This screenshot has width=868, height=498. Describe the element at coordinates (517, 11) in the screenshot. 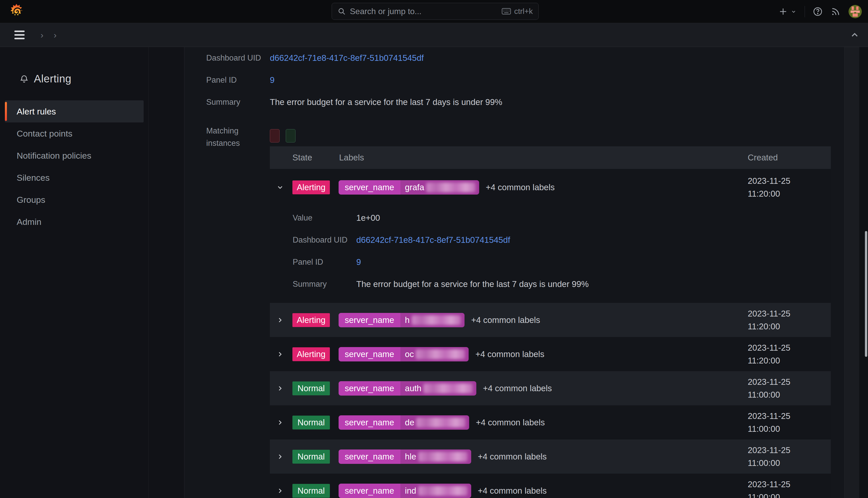

I see `search-shortcut: ctrl+k` at that location.